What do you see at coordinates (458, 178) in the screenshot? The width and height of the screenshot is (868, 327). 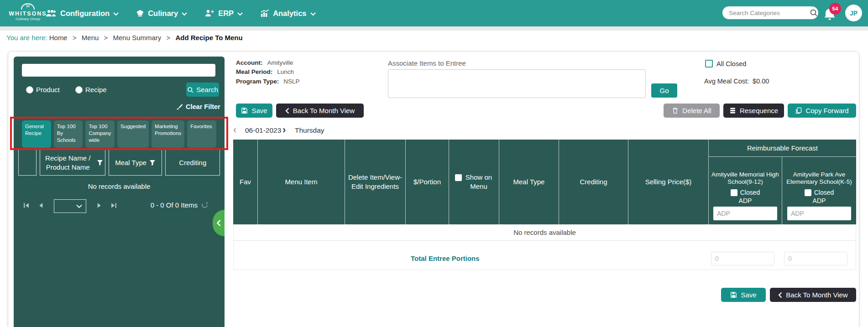 I see `show-on-menu-checkbox` at bounding box center [458, 178].